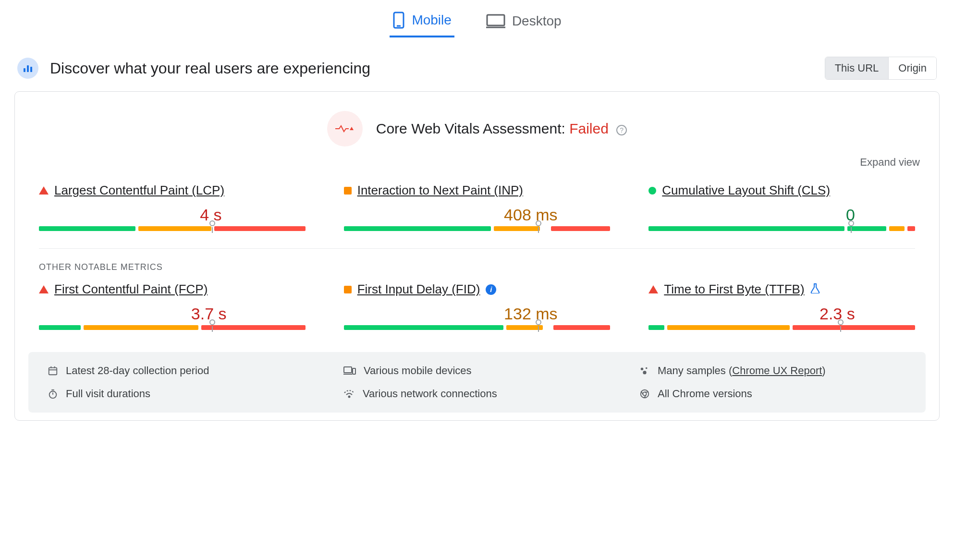  I want to click on scope-toggle: This URL Origin, so click(881, 68).